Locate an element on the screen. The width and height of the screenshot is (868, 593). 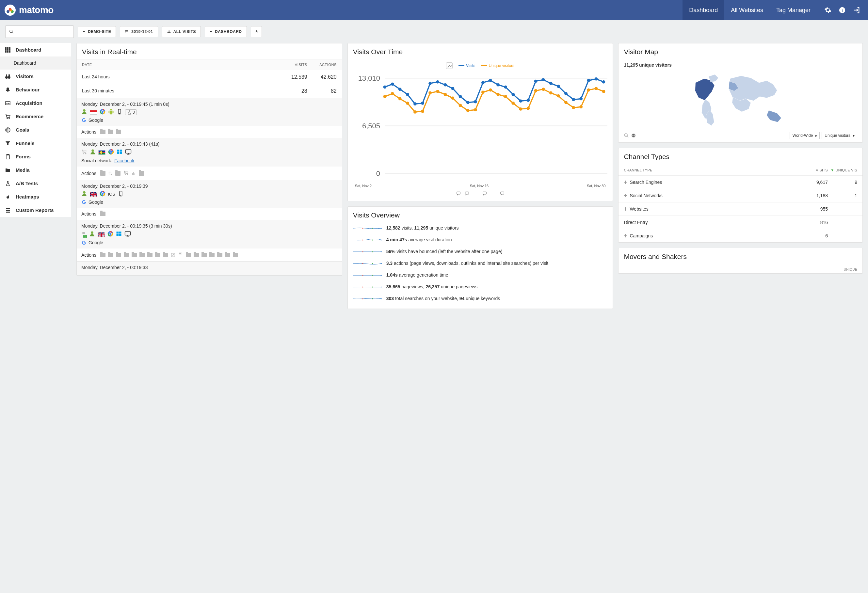
chart-x-axis: Sat, Nov 2 Sat, Nov 16 Sat, Nov 30 is located at coordinates (480, 185).